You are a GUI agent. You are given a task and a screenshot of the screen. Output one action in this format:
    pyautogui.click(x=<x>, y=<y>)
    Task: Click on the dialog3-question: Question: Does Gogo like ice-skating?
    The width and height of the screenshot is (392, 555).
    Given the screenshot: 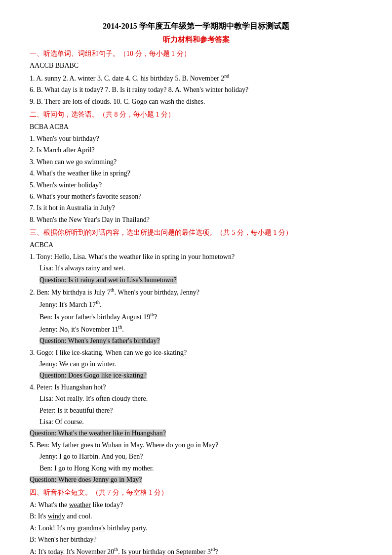 What is the action you would take?
    pyautogui.click(x=201, y=376)
    